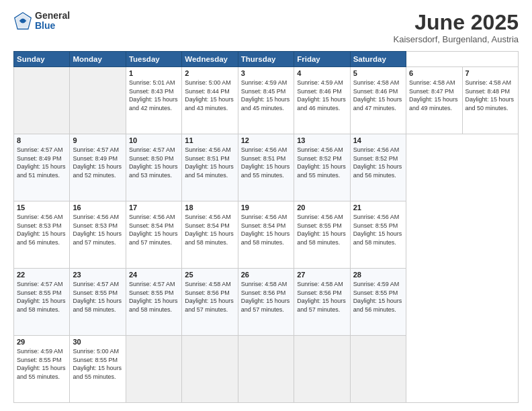 The image size is (532, 411). I want to click on calendar-cell: 15 Sunrise: 4:56 AM Sunset: 8:53 PM Dayl…, so click(42, 235).